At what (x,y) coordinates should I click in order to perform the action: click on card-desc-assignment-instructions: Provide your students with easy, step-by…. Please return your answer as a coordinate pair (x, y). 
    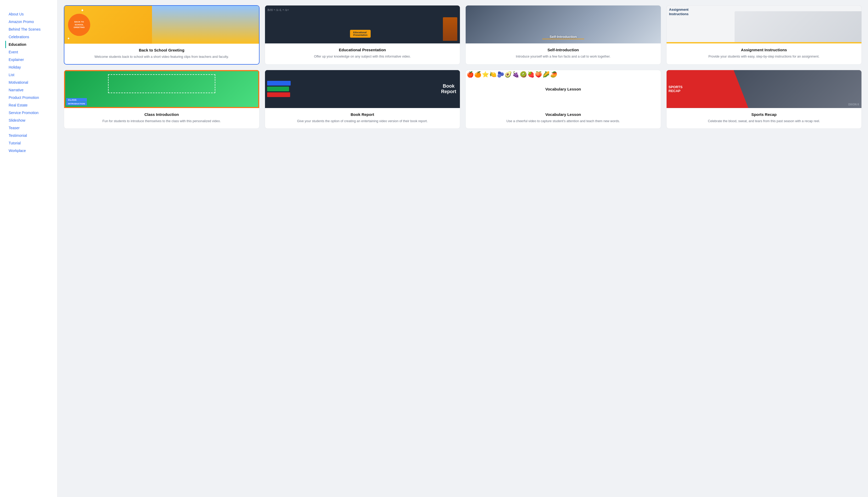
    Looking at the image, I should click on (764, 57).